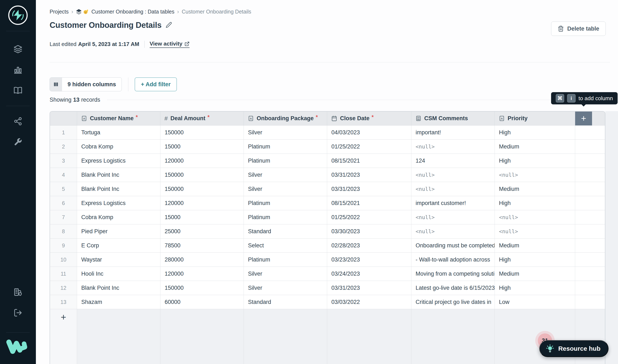 The image size is (618, 364). Describe the element at coordinates (202, 232) in the screenshot. I see `table-cell: 25000` at that location.